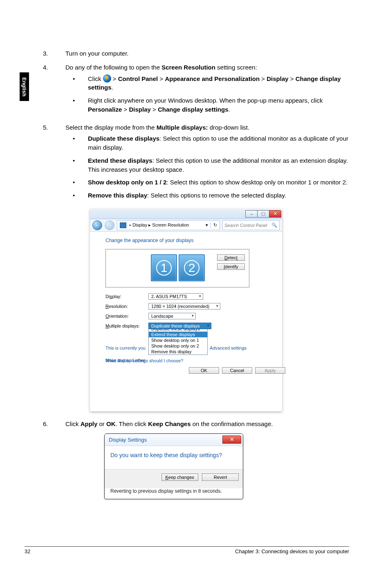 The width and height of the screenshot is (390, 588). I want to click on separator, so click(211, 225).